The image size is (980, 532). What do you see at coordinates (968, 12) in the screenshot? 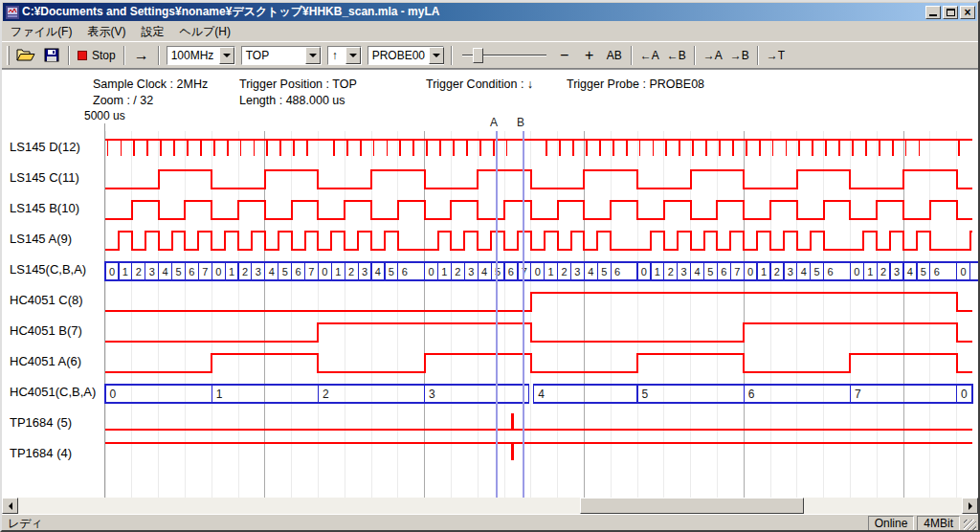
I see `close-button: ×` at bounding box center [968, 12].